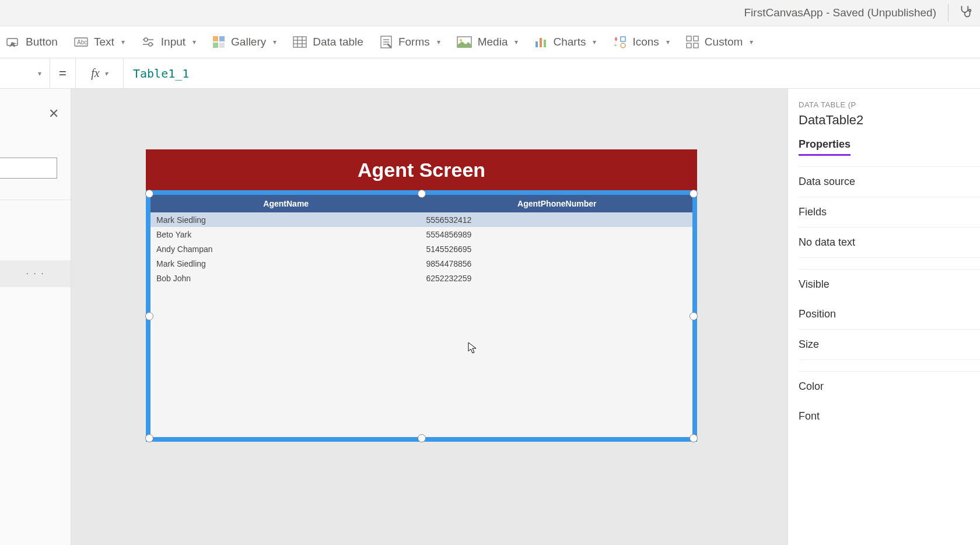 Image resolution: width=980 pixels, height=545 pixels. What do you see at coordinates (29, 168) in the screenshot?
I see `search-input` at bounding box center [29, 168].